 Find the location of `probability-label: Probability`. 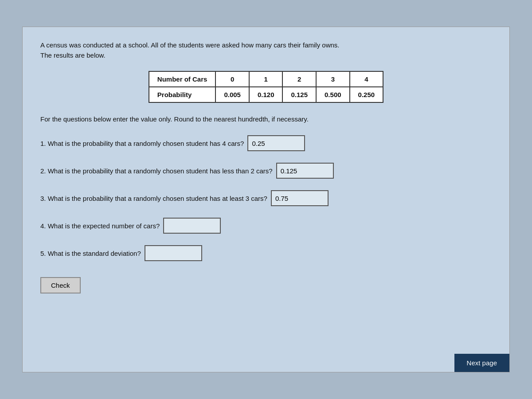

probability-label: Probability is located at coordinates (183, 95).